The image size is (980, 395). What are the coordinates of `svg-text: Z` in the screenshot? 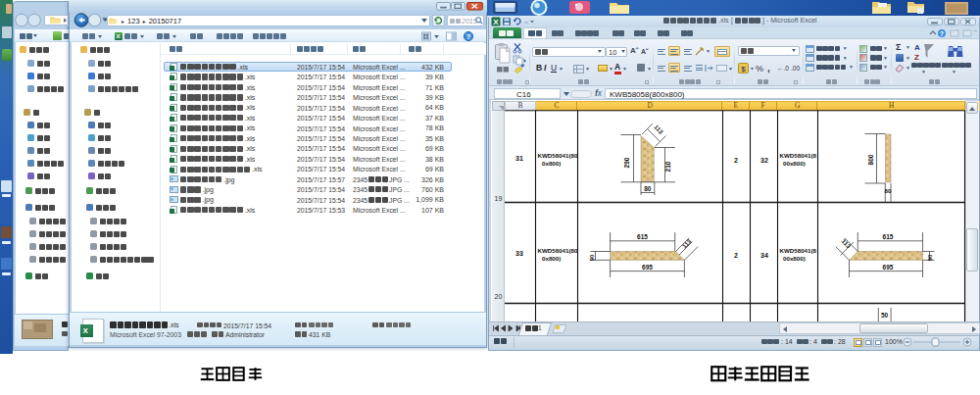 It's located at (917, 57).